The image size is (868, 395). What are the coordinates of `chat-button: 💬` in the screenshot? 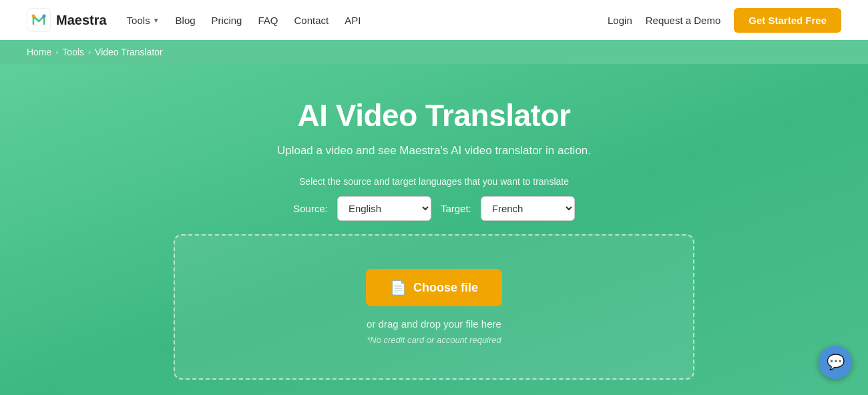 It's located at (835, 362).